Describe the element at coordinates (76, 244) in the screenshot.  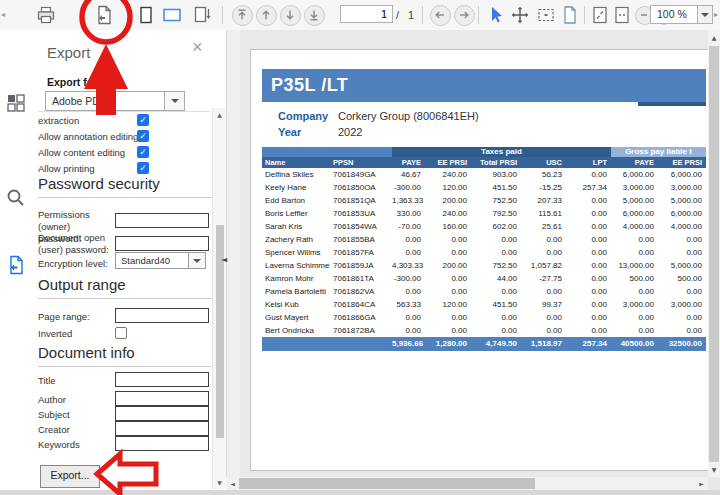
I see `user-password-label: Document open (user) password:` at that location.